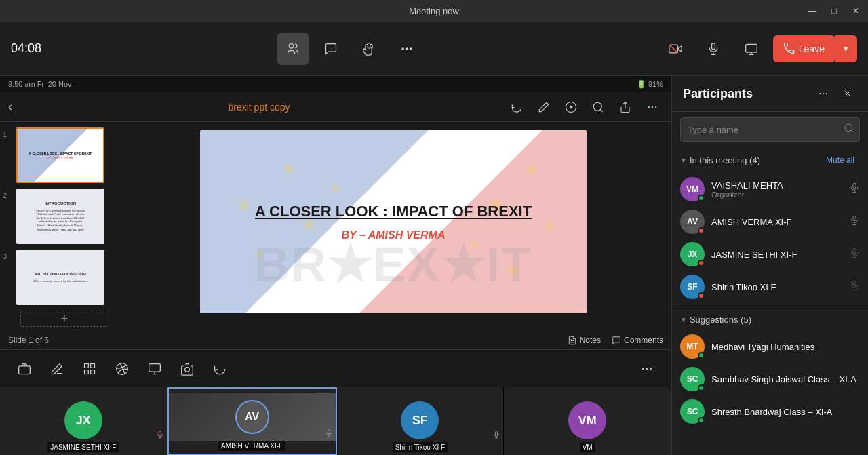  Describe the element at coordinates (122, 369) in the screenshot. I see `effects-button` at that location.